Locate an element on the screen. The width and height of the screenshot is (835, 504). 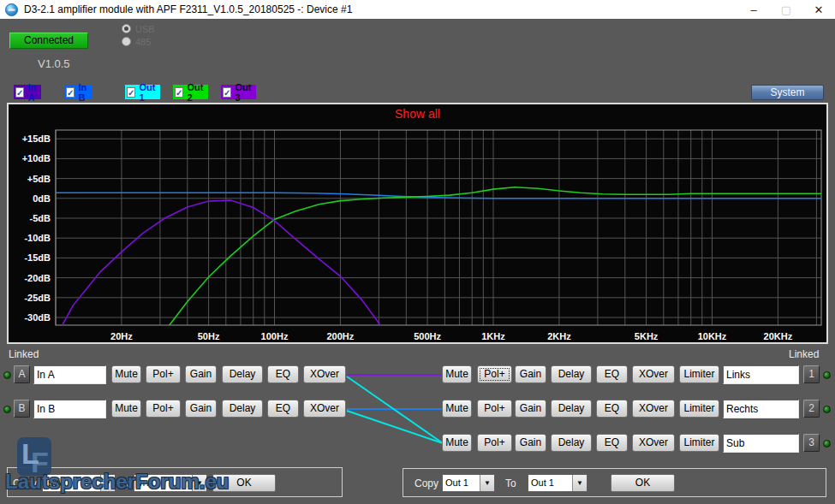
connected-status-button: Connected is located at coordinates (49, 41).